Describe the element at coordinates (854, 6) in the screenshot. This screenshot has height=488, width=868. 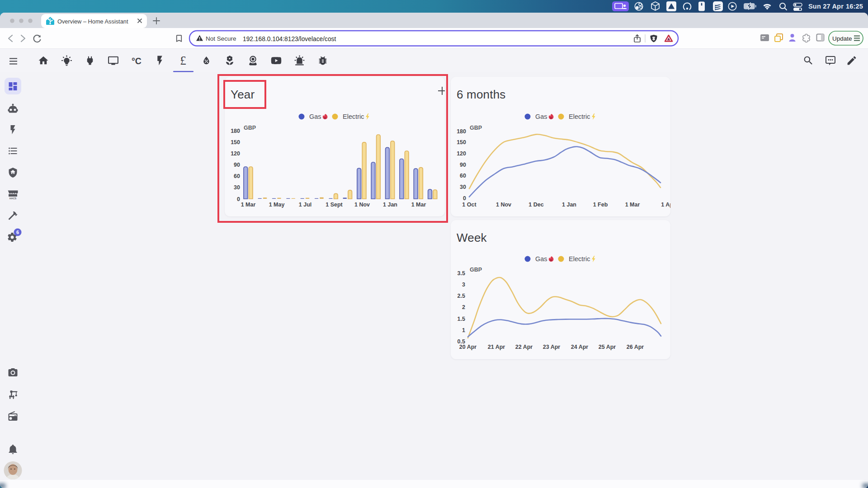
I see `svg-text: 16:25` at that location.